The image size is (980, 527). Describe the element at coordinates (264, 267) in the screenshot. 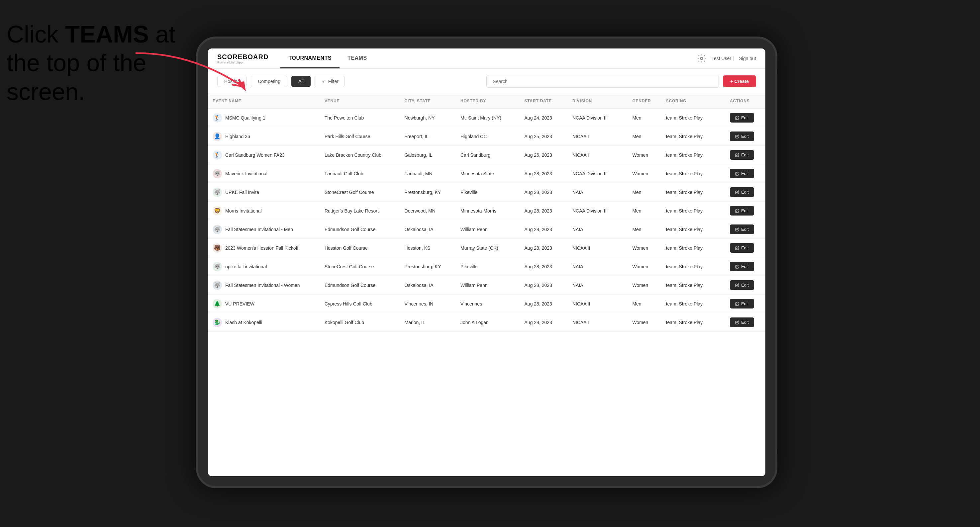

I see `event-name-cell: 🐺 upike fall invitational` at that location.